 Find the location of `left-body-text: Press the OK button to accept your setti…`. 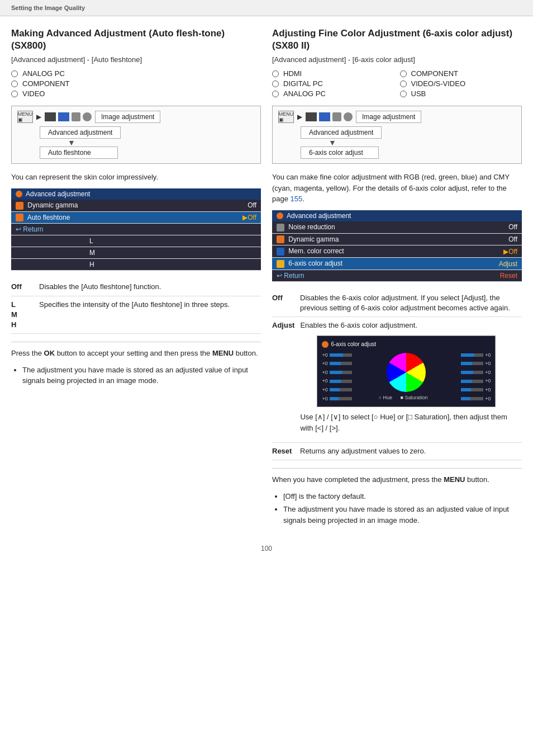

left-body-text: Press the OK button to accept your setti… is located at coordinates (136, 353).